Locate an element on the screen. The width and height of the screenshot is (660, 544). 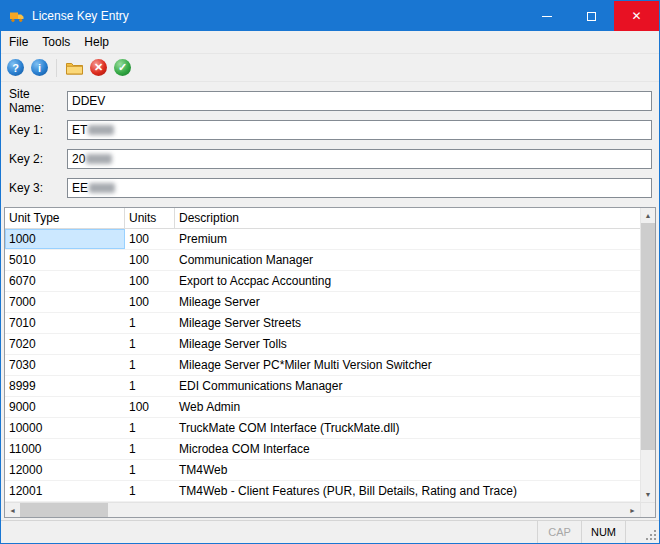
unit-type-cell: 7010 is located at coordinates (65, 323).